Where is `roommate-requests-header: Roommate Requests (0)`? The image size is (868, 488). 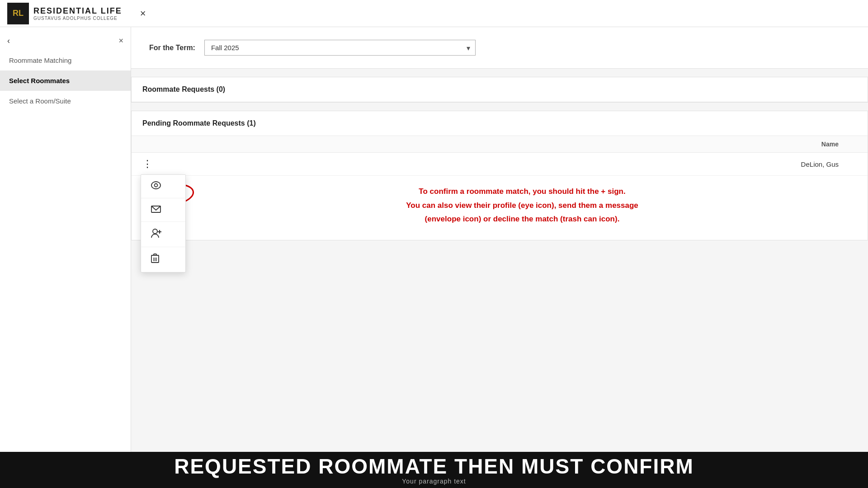
roommate-requests-header: Roommate Requests (0) is located at coordinates (500, 89).